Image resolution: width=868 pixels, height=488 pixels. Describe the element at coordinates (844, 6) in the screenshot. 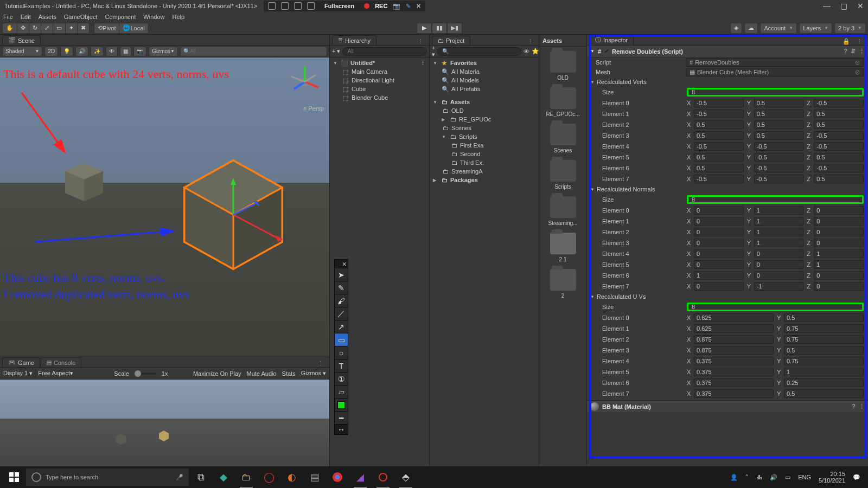

I see `maximize-icon: ▢` at that location.